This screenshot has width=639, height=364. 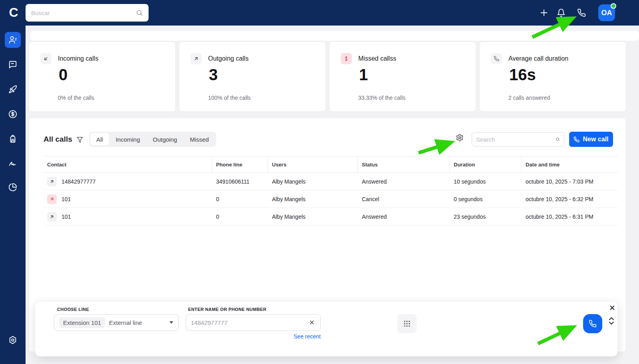 What do you see at coordinates (320, 13) in the screenshot?
I see `topbar: C OA` at bounding box center [320, 13].